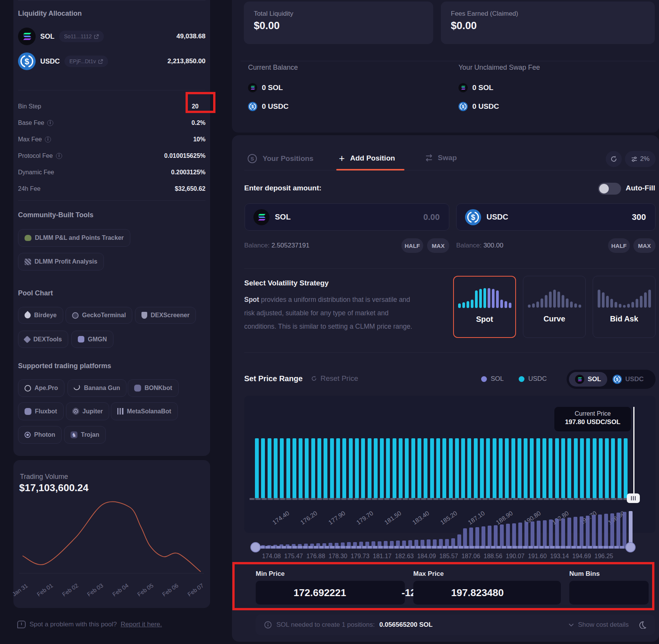 This screenshot has height=644, width=659. I want to click on report-link: Report it here., so click(141, 624).